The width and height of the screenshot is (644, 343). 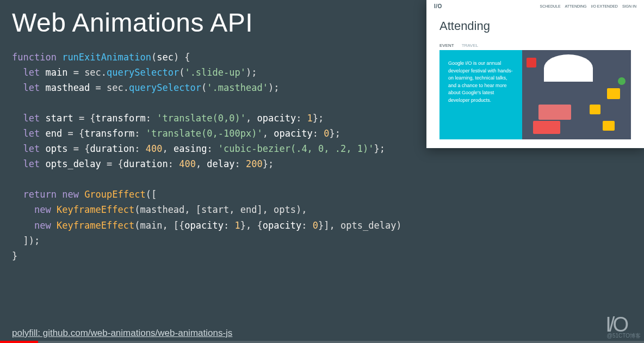 I want to click on cto-watermark: @51CTO博客, so click(x=624, y=336).